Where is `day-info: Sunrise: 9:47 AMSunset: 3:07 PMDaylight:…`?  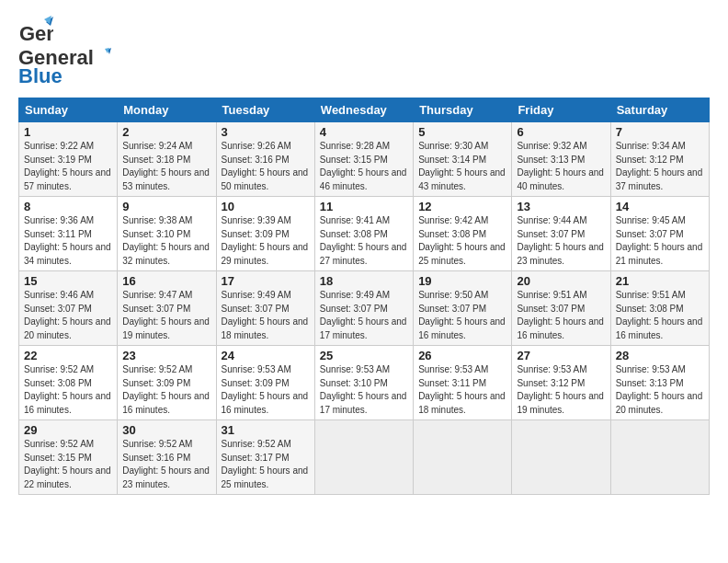
day-info: Sunrise: 9:47 AMSunset: 3:07 PMDaylight:… is located at coordinates (166, 316).